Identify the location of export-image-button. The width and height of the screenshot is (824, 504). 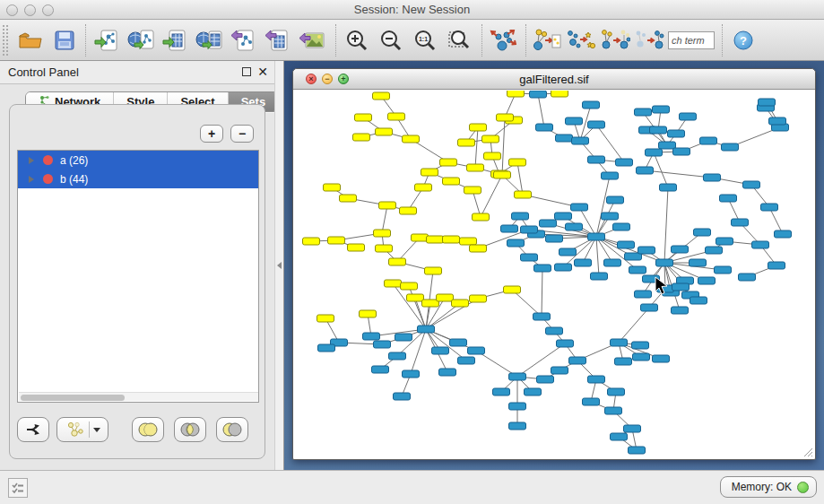
(311, 40).